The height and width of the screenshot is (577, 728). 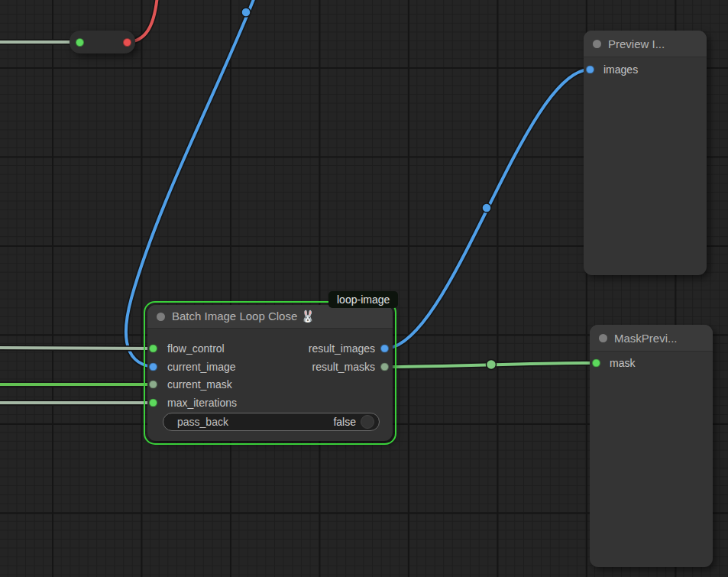 What do you see at coordinates (613, 363) in the screenshot?
I see `input-slot-mask: mask` at bounding box center [613, 363].